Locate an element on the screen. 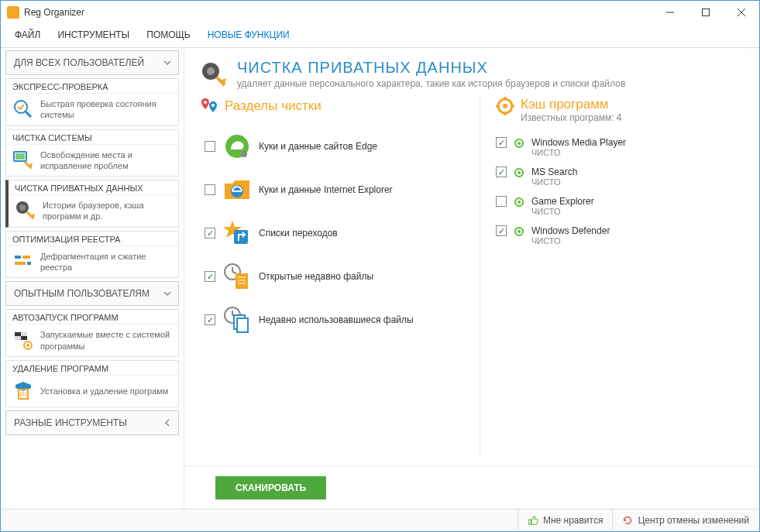  checkbox-recent is located at coordinates (210, 276).